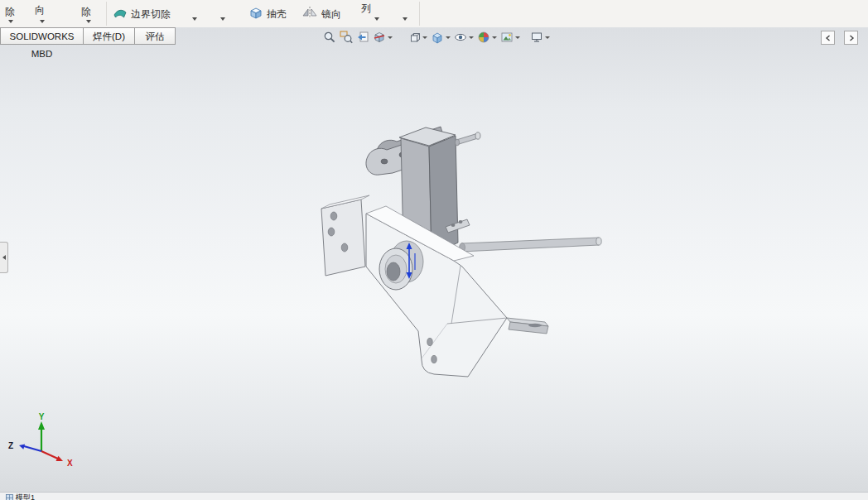 This screenshot has height=500, width=868. I want to click on model-tab-label: 模型1, so click(25, 497).